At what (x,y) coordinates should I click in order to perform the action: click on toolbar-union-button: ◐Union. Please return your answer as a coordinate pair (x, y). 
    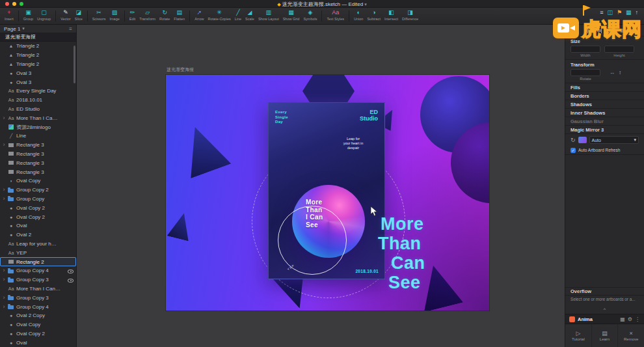
    Looking at the image, I should click on (358, 15).